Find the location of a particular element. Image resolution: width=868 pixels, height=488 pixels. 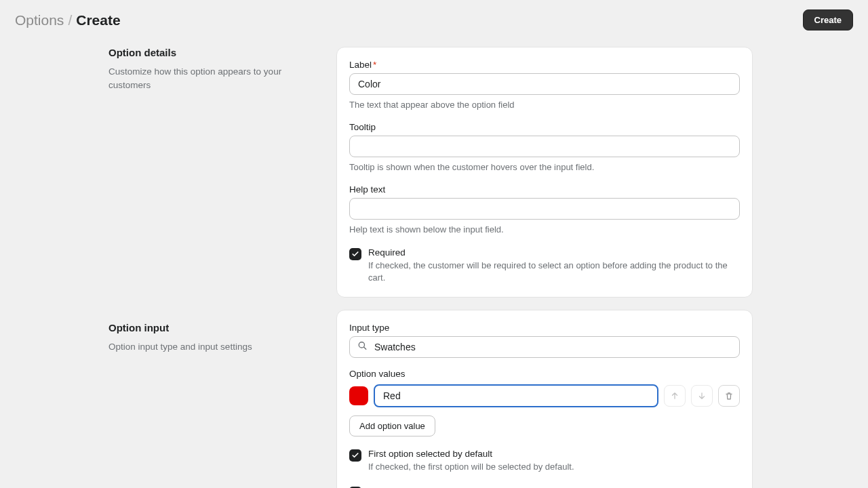

tooltip-field-label: Tooltip is located at coordinates (545, 127).